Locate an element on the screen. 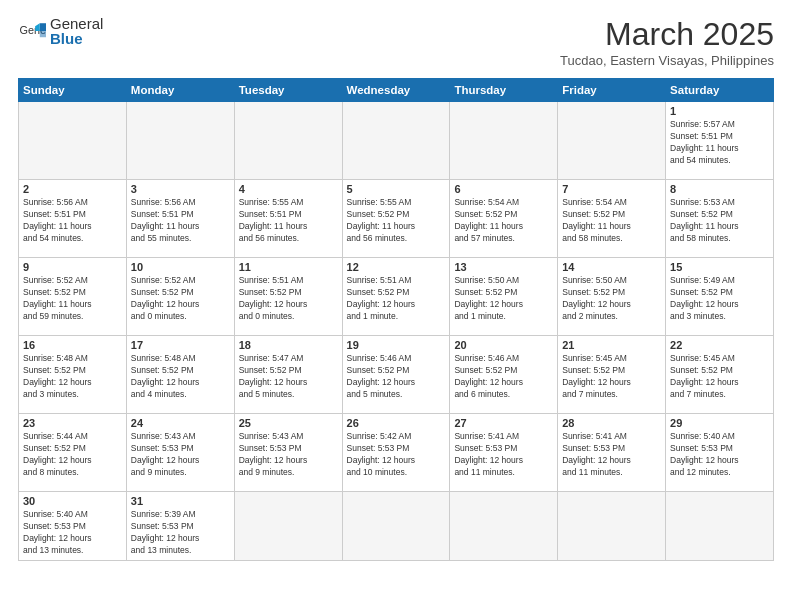 This screenshot has height=612, width=792. table-row: 4Sunrise: 5:55 AMSunset: 5:51 PMDaylight… is located at coordinates (288, 219).